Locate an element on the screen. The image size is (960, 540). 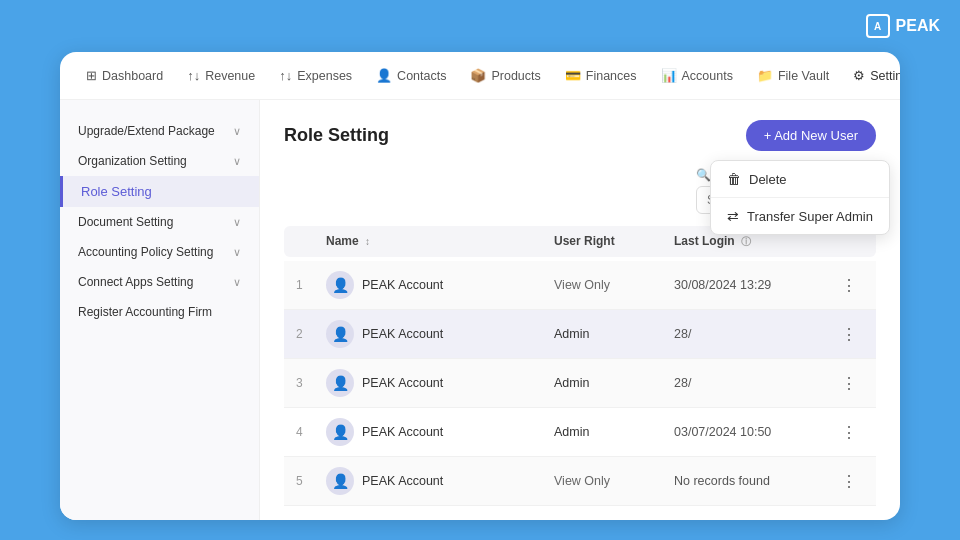
row-num: 3 is located at coordinates (311, 383).